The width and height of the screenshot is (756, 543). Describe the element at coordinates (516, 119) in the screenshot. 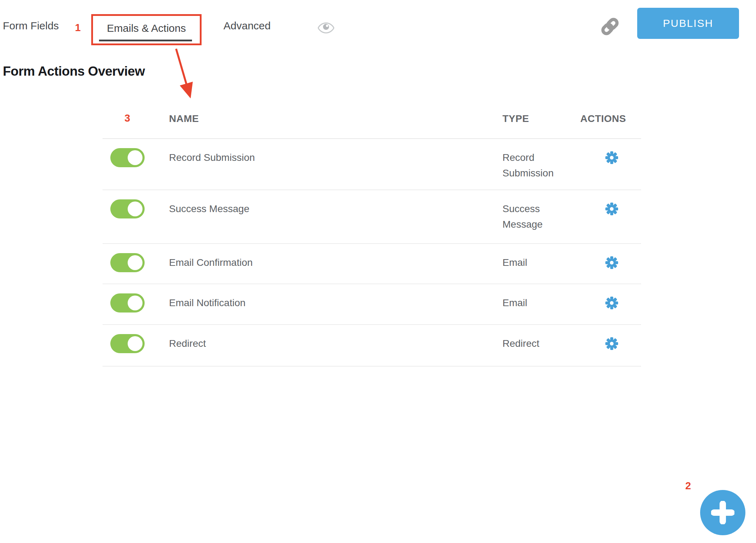

I see `column-header-type: TYPE` at that location.